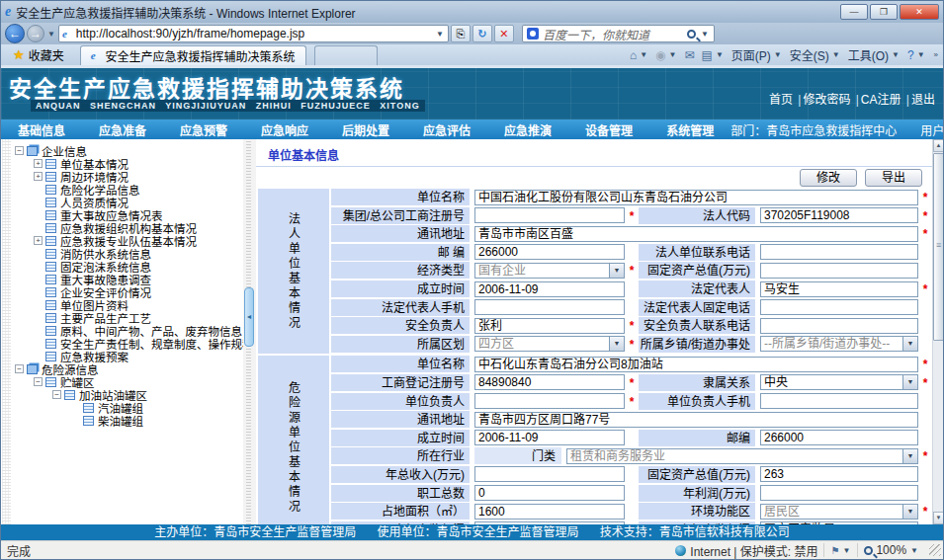 This screenshot has height=560, width=944. Describe the element at coordinates (696, 234) in the screenshot. I see `form-input: 青岛市市南区百盛` at that location.